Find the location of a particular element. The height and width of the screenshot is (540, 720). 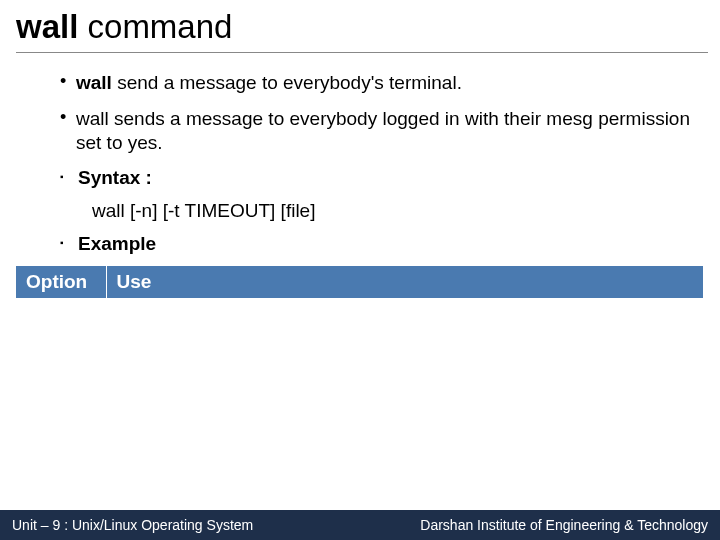

bullet-item: ▪ Example is located at coordinates (375, 244).